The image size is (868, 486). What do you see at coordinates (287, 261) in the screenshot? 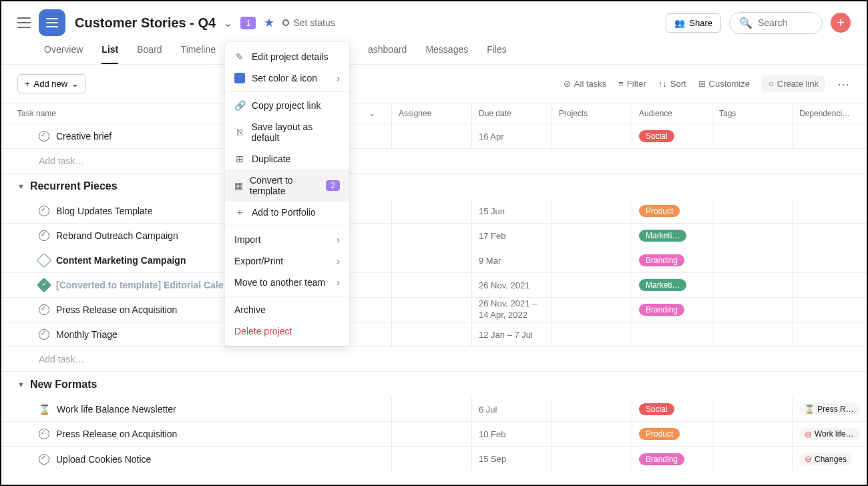
I see `menu-export: Export/Print›` at bounding box center [287, 261].